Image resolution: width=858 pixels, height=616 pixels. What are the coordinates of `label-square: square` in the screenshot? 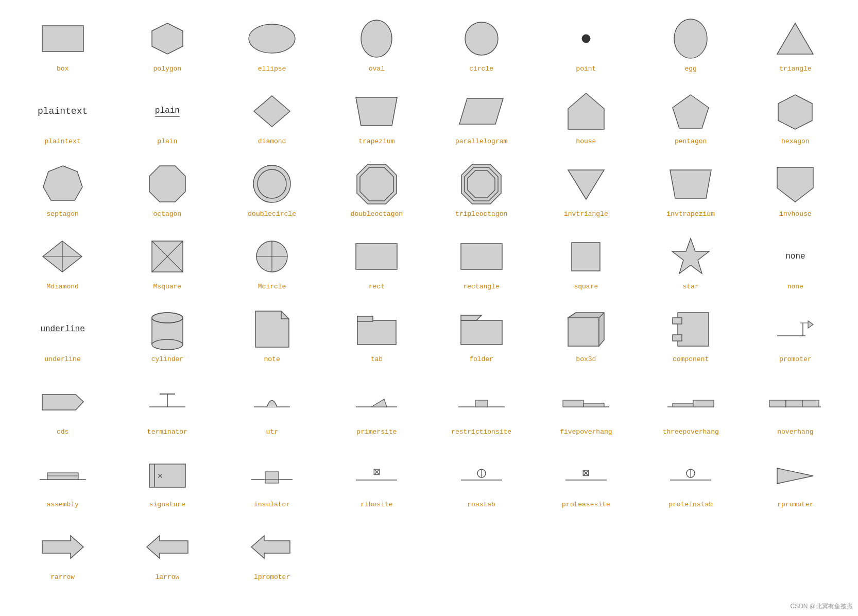 It's located at (586, 286).